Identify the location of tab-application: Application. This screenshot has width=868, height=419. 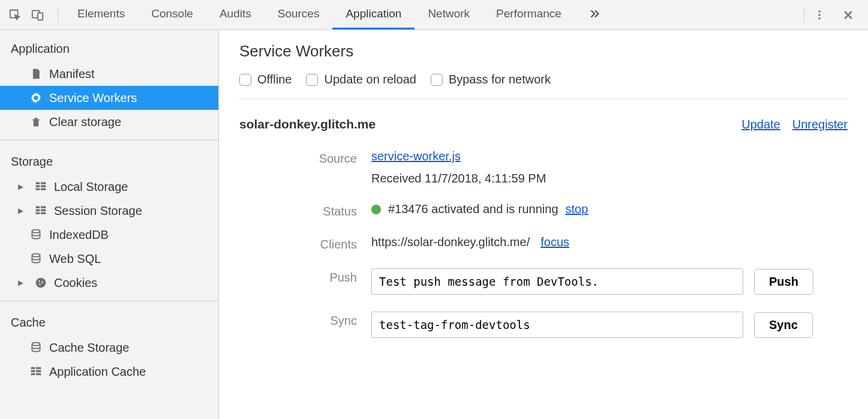
(373, 14).